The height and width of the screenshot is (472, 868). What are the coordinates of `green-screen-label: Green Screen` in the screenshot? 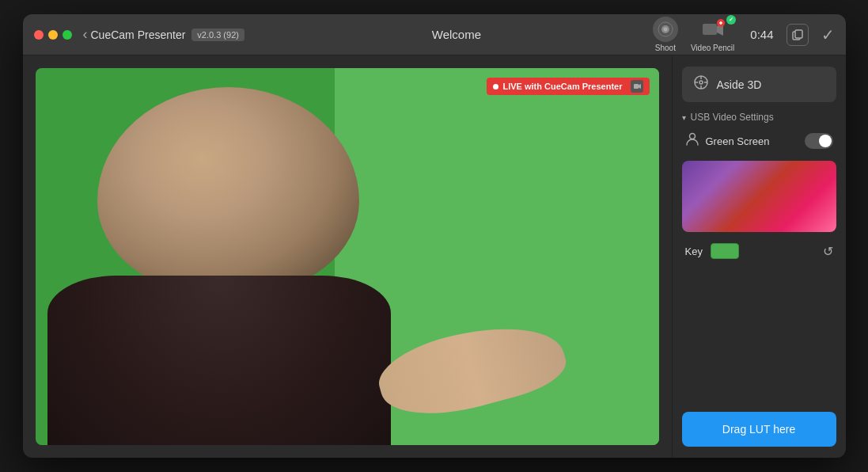 It's located at (752, 141).